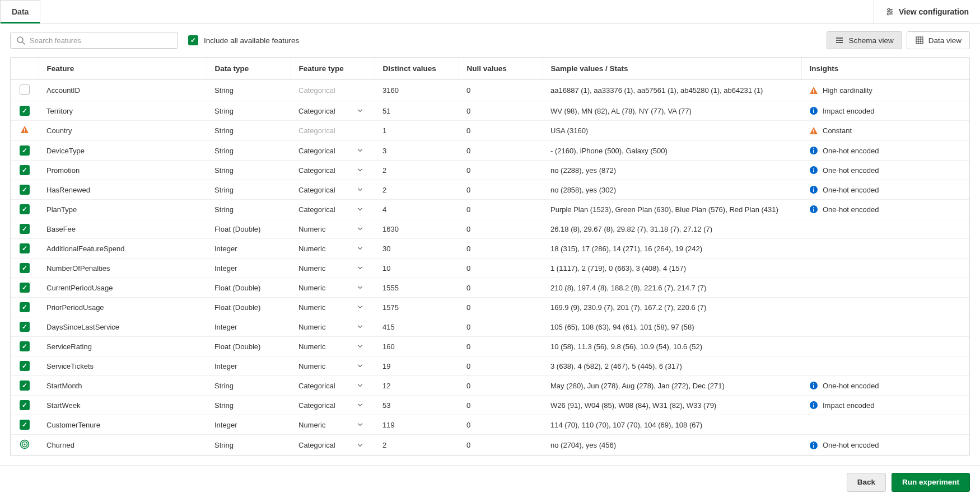 Image resolution: width=980 pixels, height=498 pixels. What do you see at coordinates (417, 308) in the screenshot?
I see `distinct-values: 1575` at bounding box center [417, 308].